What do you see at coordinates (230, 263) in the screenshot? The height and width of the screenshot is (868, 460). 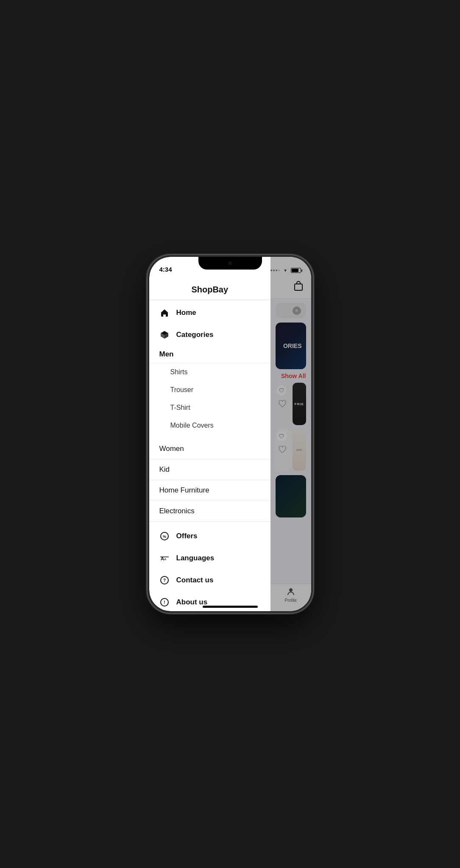 I see `notch` at bounding box center [230, 263].